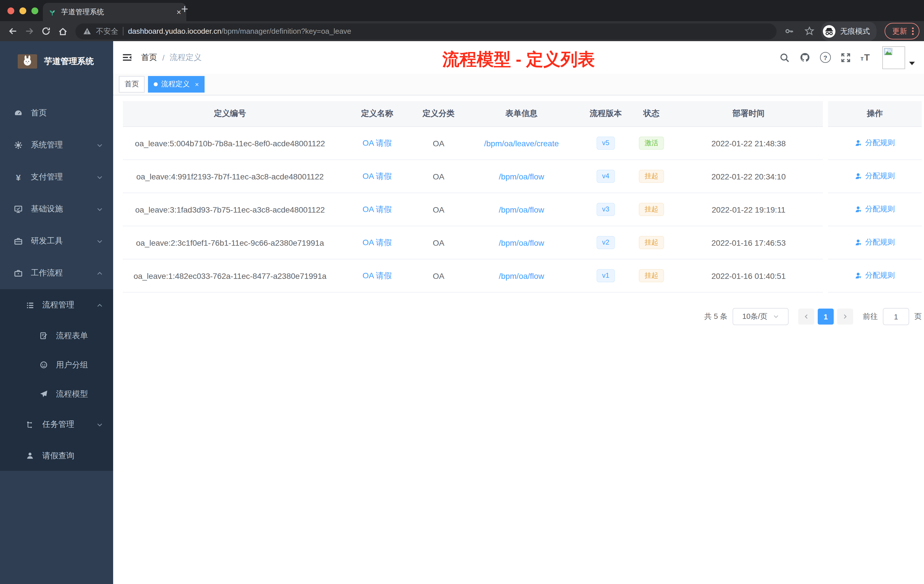  What do you see at coordinates (57, 241) in the screenshot?
I see `sidebar-item-devtools: 研发工具` at bounding box center [57, 241].